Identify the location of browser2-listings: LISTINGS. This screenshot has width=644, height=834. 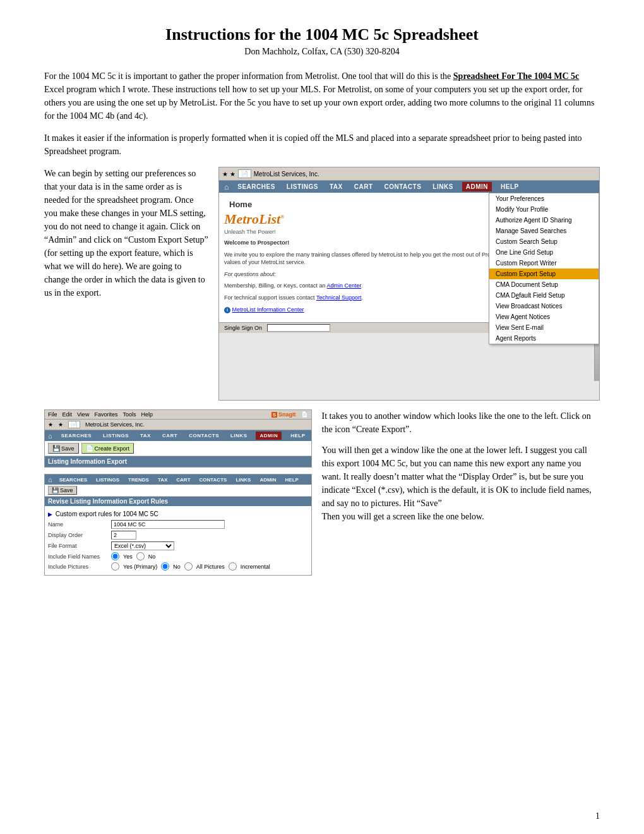
(116, 436).